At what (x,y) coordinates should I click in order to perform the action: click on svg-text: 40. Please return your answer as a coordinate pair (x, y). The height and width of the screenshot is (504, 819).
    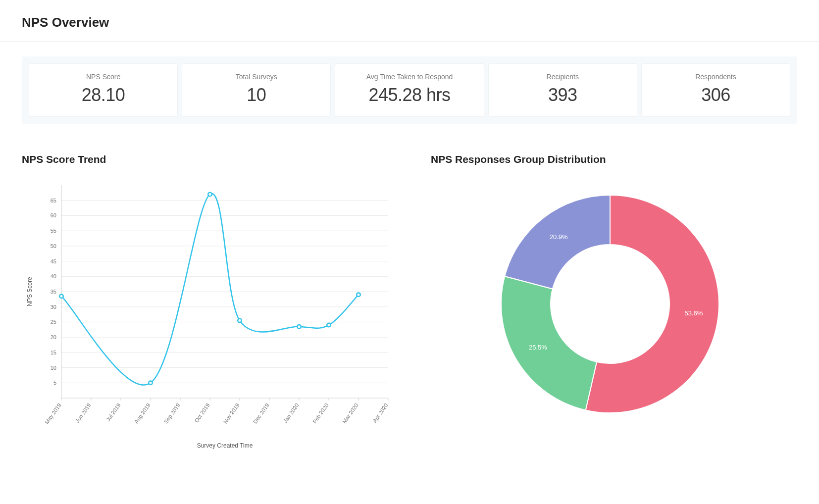
    Looking at the image, I should click on (53, 276).